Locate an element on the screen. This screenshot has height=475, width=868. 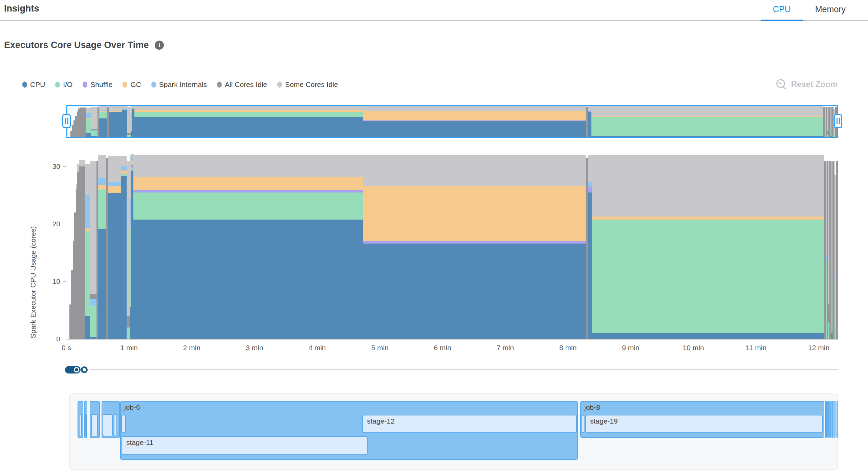
y-tick-mark is located at coordinates (65, 281).